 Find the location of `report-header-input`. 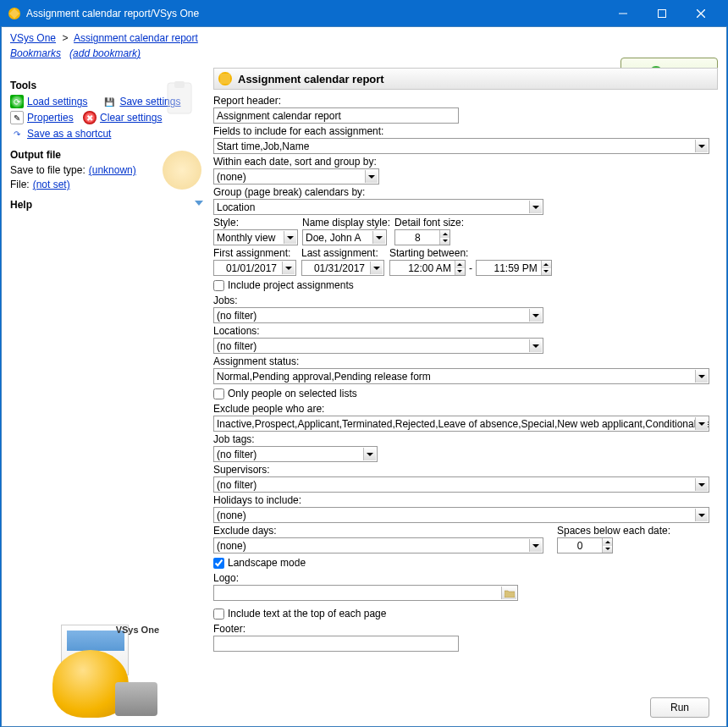

report-header-input is located at coordinates (336, 115).